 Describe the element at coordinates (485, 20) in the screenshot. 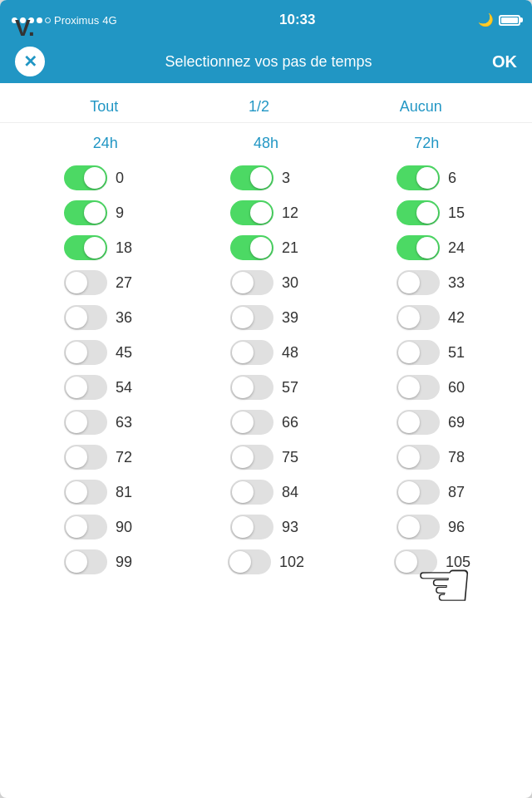

I see `moon-icon: 🌙` at that location.